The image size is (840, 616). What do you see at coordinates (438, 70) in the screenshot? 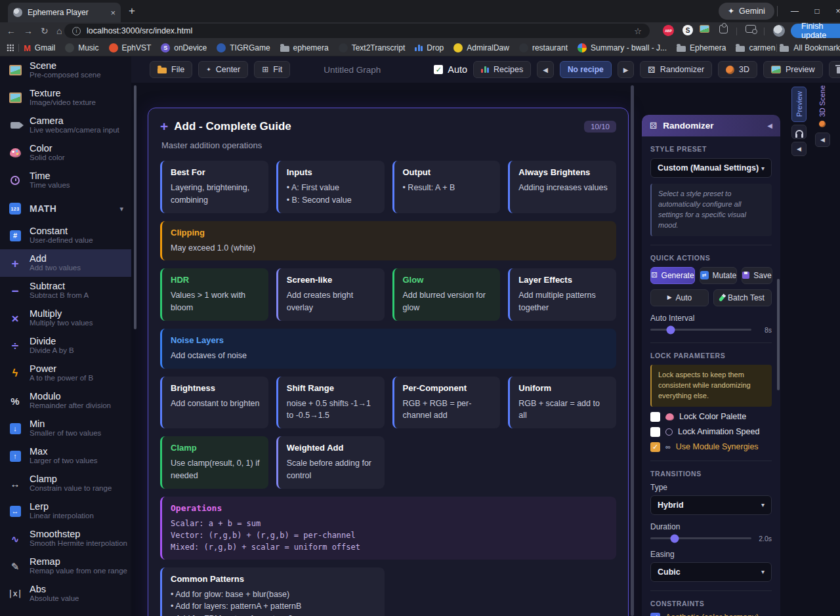
I see `auto-checkbox` at bounding box center [438, 70].